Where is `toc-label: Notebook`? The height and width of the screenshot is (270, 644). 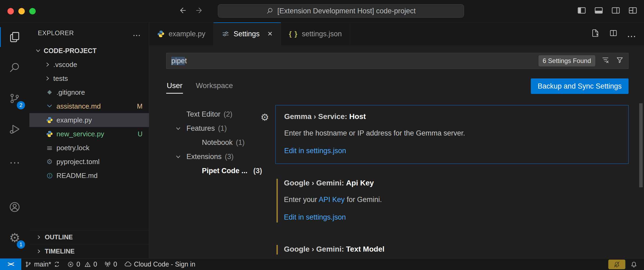
toc-label: Notebook is located at coordinates (217, 142).